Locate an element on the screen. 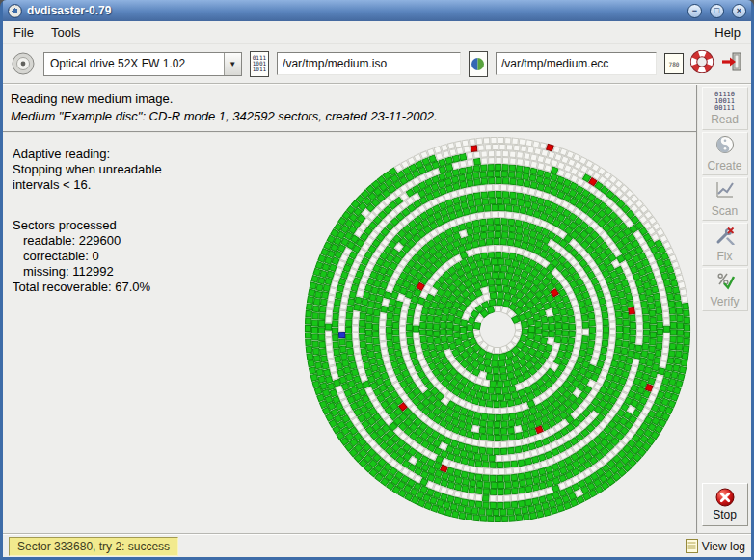 The height and width of the screenshot is (560, 754). verify-button-label: Verify is located at coordinates (724, 302).